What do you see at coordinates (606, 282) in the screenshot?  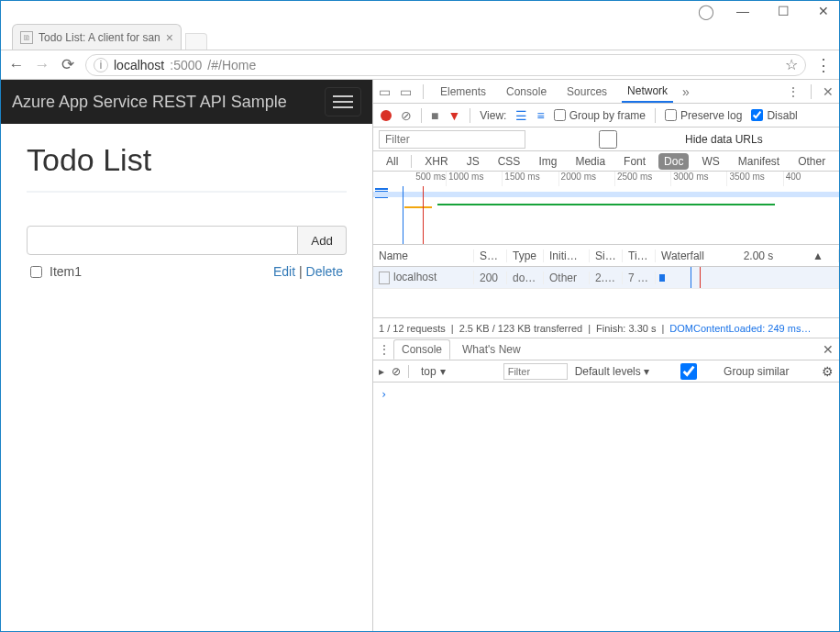 I see `network-table: Name St… Type Initiator Size Ti… Waterfa…` at bounding box center [606, 282].